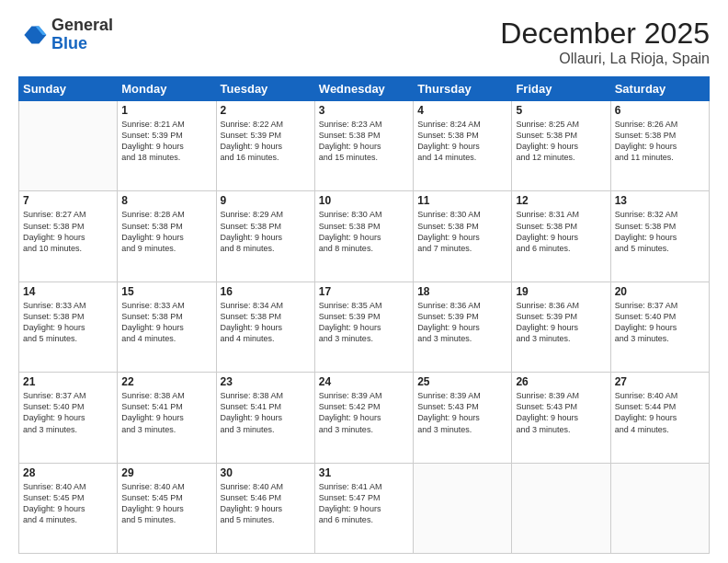 The width and height of the screenshot is (728, 563). What do you see at coordinates (561, 142) in the screenshot?
I see `day-info: Sunrise: 8:25 AMSunset: 5:38 PMDaylight:…` at bounding box center [561, 142].